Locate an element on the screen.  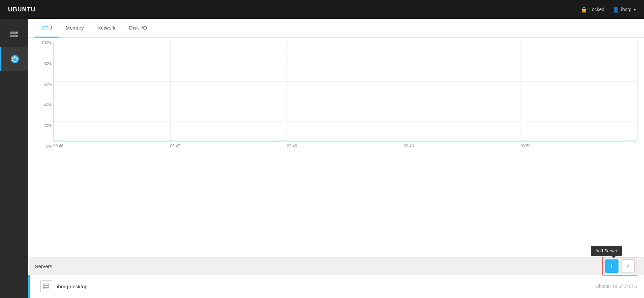
table-row: iborg-desktop Ubuntu 18.04.5 LTS is located at coordinates (336, 287).